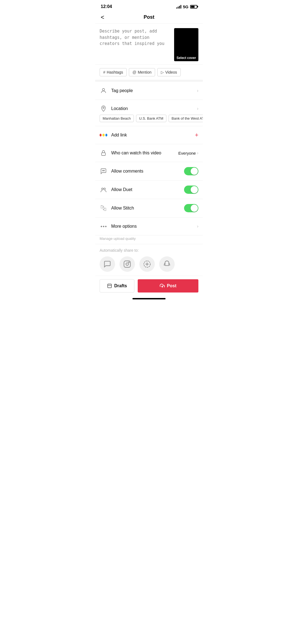 The image size is (298, 644). What do you see at coordinates (191, 171) in the screenshot?
I see `allow-comments-toggle` at bounding box center [191, 171].